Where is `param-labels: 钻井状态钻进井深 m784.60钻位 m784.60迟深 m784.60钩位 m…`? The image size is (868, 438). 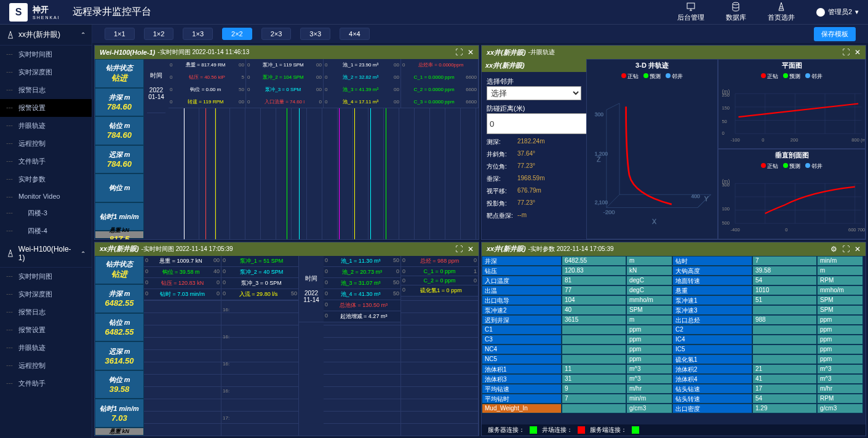 param-labels: 钻井状态钻进井深 m784.60钻位 m784.60迟深 m784.60钩位 m… is located at coordinates (119, 149).